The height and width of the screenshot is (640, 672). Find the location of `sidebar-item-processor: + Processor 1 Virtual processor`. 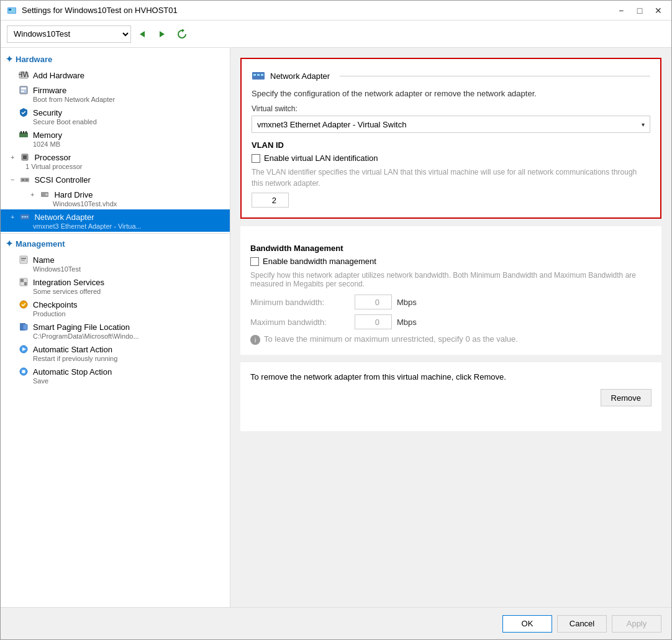

sidebar-item-processor: + Processor 1 Virtual processor is located at coordinates (116, 161).